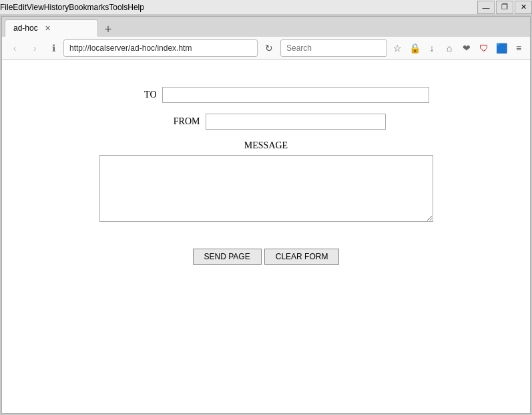  I want to click on url-bar, so click(160, 48).